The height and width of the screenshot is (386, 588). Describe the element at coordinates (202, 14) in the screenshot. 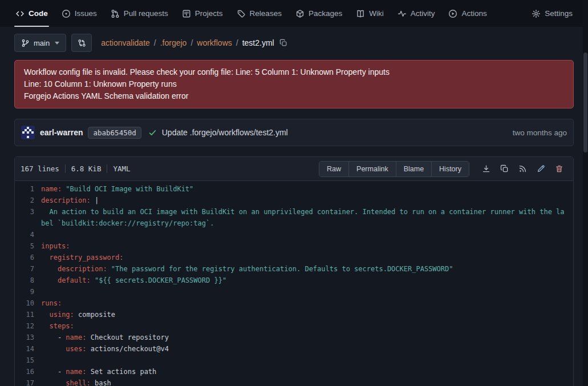

I see `tab-projects: Projects` at that location.